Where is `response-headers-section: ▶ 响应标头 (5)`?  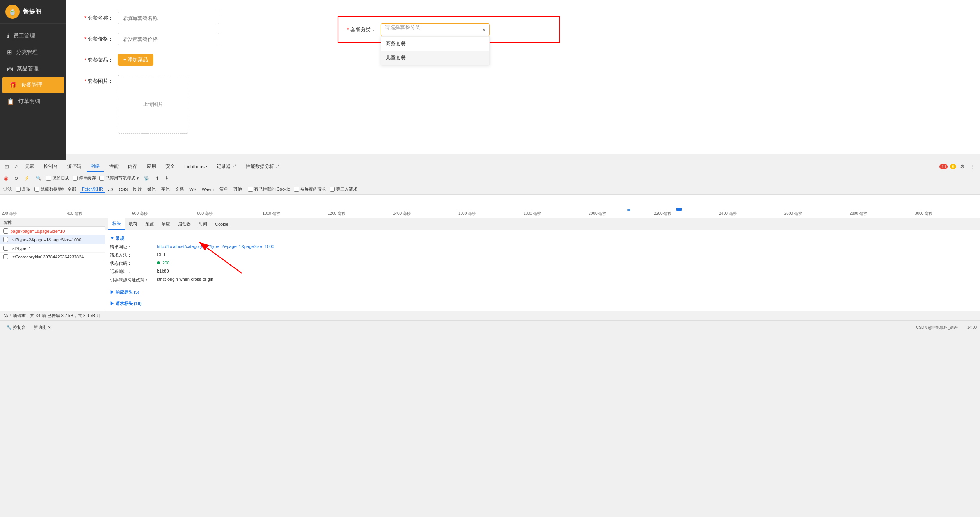
response-headers-section: ▶ 响应标头 (5) is located at coordinates (542, 292).